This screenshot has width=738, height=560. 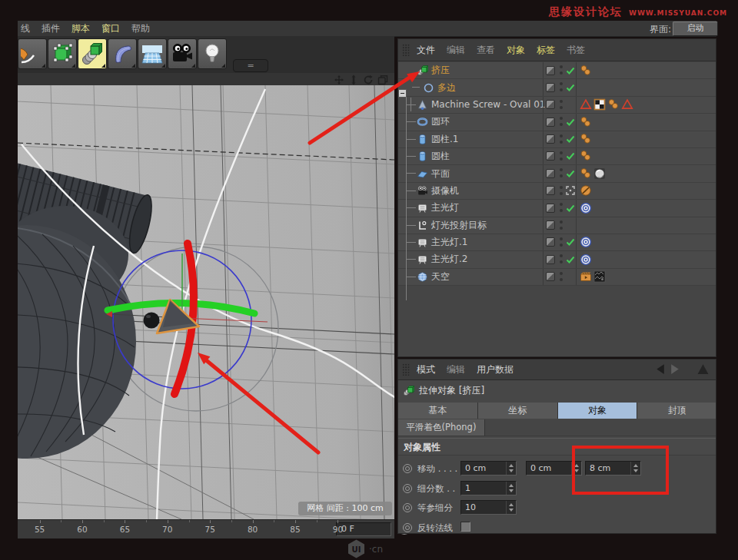 I want to click on object-row-5: 圆柱.1, so click(x=557, y=140).